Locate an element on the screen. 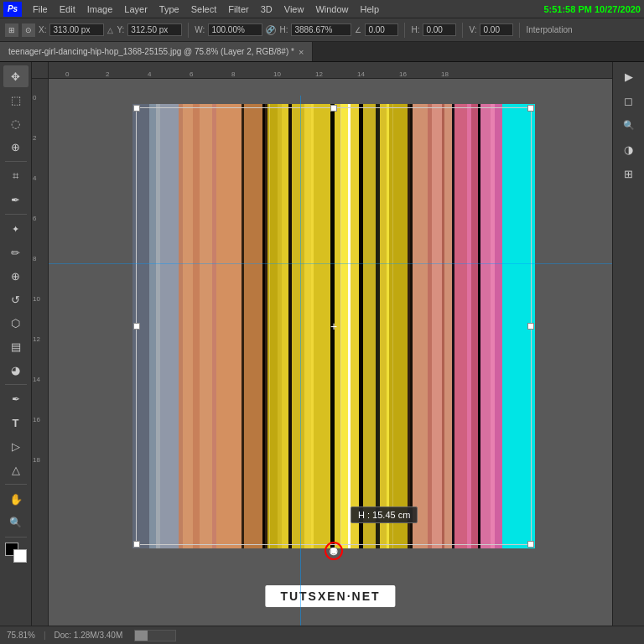  angle-icon: ∠ is located at coordinates (358, 30).